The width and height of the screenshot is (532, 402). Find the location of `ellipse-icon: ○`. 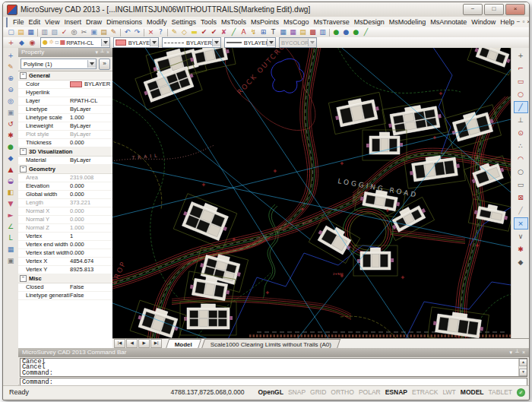

ellipse-icon: ○ is located at coordinates (521, 172).